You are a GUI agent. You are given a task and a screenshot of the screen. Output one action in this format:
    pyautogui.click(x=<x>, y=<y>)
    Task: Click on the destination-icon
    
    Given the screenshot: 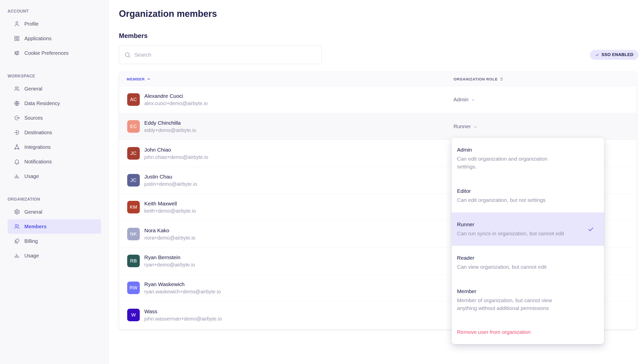 What is the action you would take?
    pyautogui.click(x=17, y=132)
    